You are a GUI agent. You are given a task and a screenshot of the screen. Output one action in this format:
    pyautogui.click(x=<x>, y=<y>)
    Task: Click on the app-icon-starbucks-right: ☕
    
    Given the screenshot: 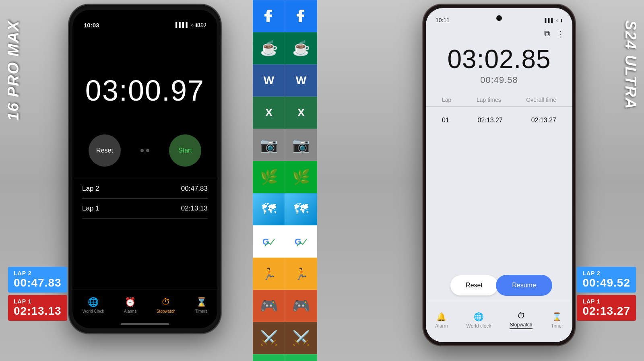 What is the action you would take?
    pyautogui.click(x=301, y=48)
    